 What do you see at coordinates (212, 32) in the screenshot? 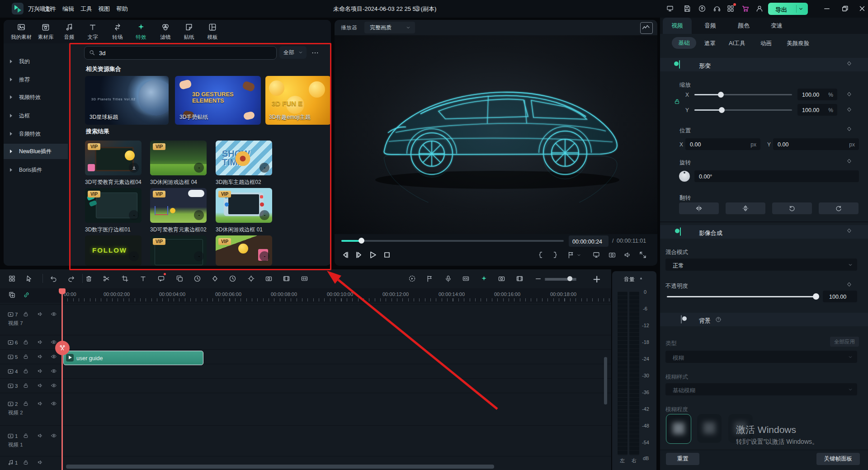
I see `tab-templates: 模板` at bounding box center [212, 32].